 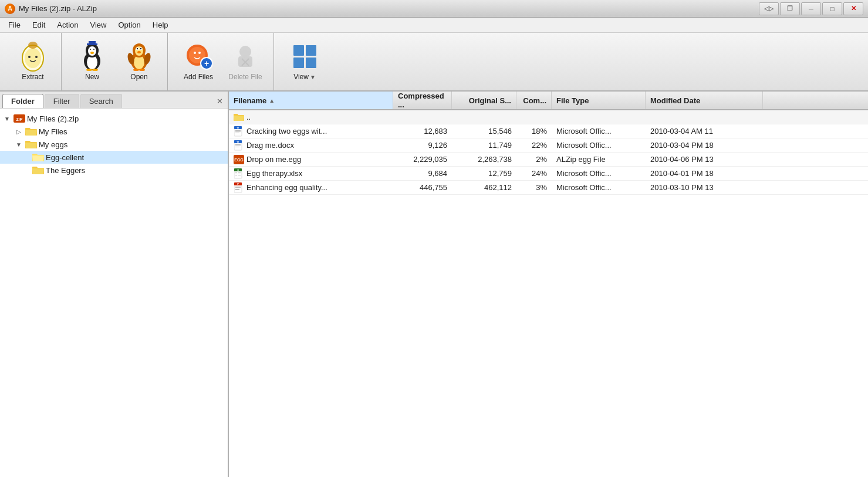 I want to click on folder-eggers-icon, so click(x=38, y=170).